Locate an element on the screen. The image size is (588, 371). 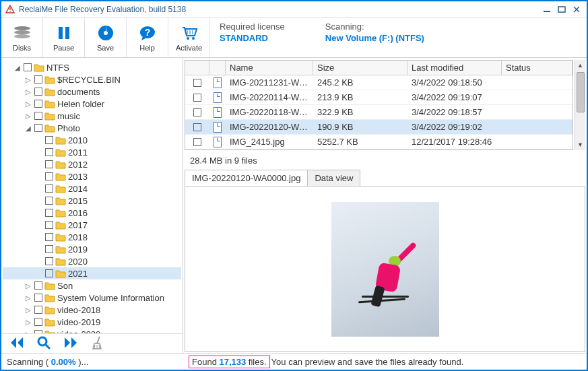
file-name: IMG_2415.jpg is located at coordinates (269, 141).